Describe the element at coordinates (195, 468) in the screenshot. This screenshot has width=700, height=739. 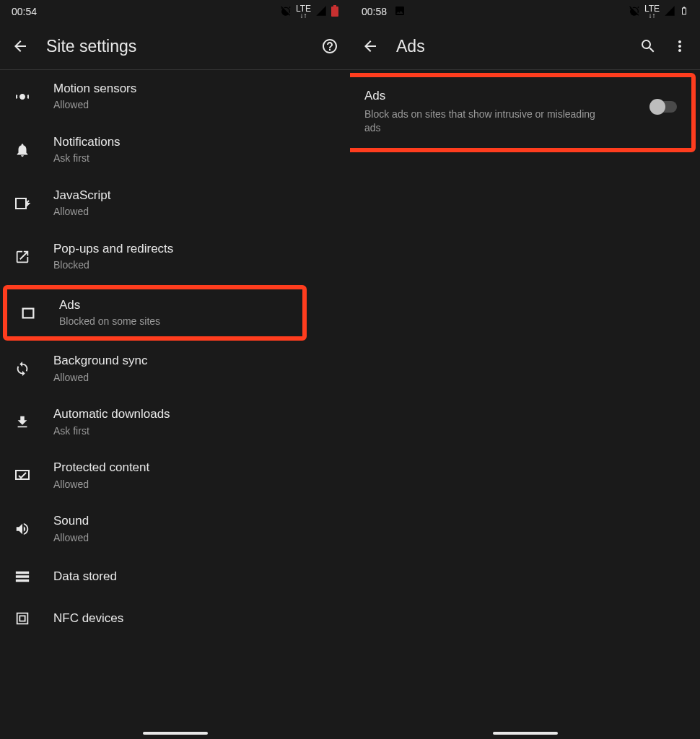
I see `setting-title: Protected content` at that location.